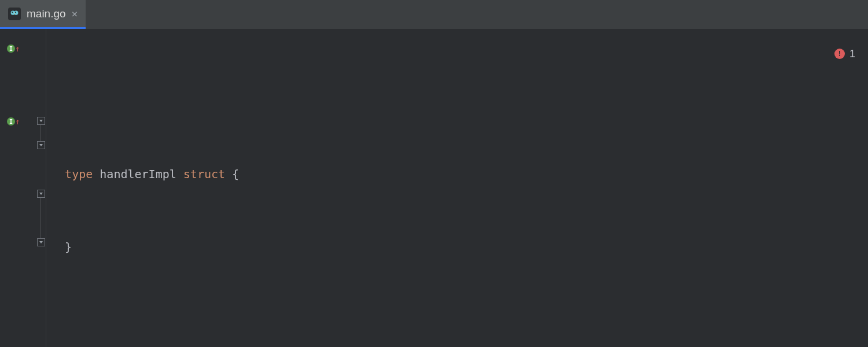 The image size is (868, 347). I want to click on editor-tab-main-go: main.go ×, so click(43, 14).